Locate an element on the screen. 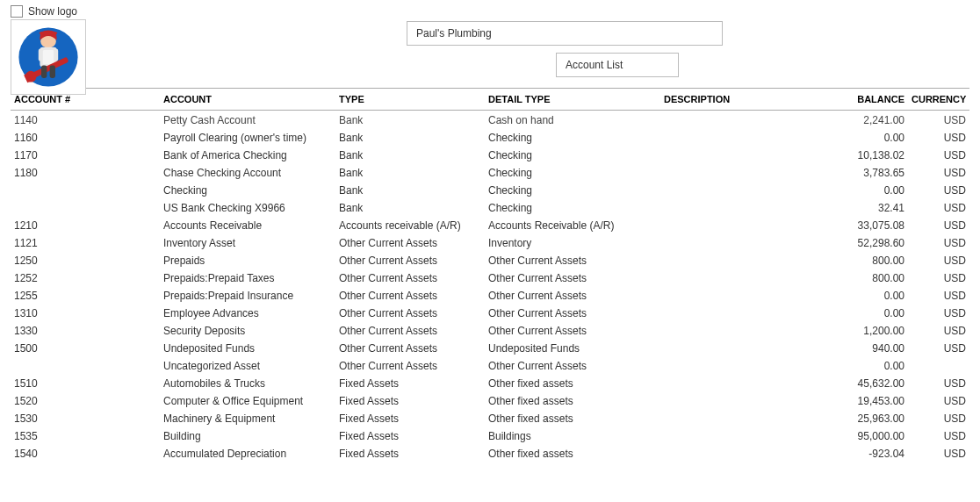 The height and width of the screenshot is (502, 980). account-num-cell: 1255 is located at coordinates (85, 296).